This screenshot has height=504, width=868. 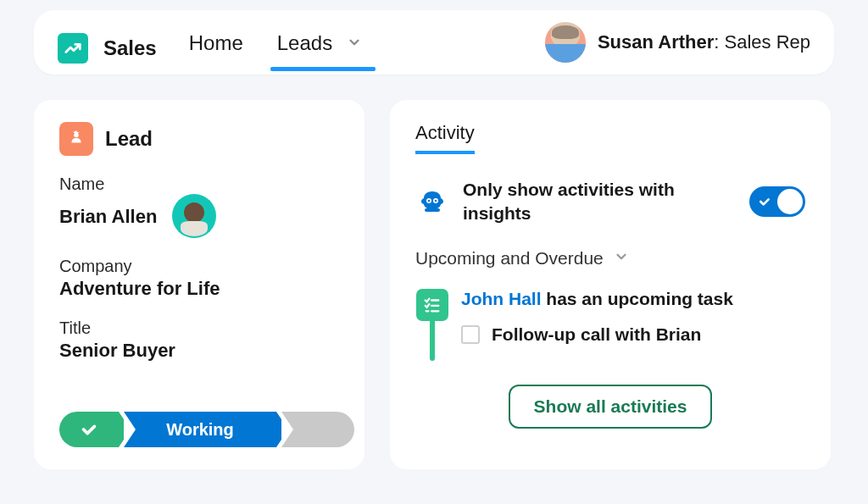 I want to click on upcoming-section-label: Upcoming and Overdue, so click(x=509, y=258).